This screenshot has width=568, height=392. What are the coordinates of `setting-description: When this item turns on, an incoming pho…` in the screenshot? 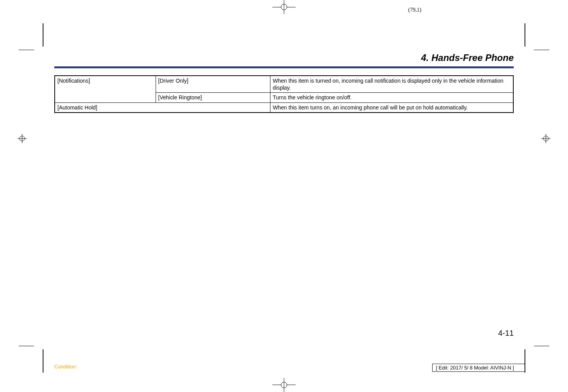 It's located at (392, 108).